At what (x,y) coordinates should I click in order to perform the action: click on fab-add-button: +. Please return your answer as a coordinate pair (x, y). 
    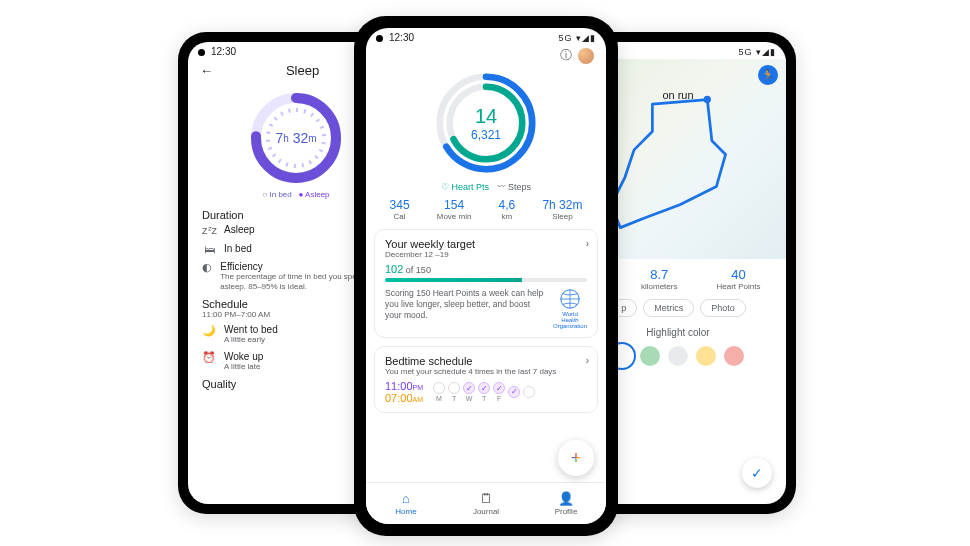
    Looking at the image, I should click on (576, 458).